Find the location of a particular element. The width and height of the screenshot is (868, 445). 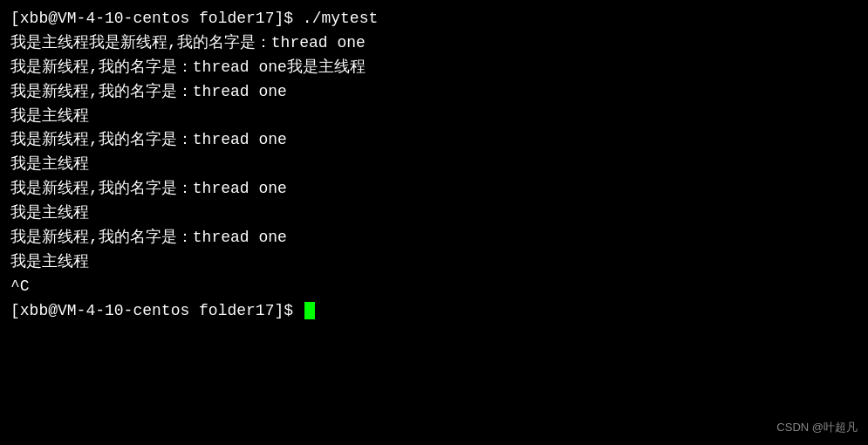

terminal-cursor is located at coordinates (310, 311).